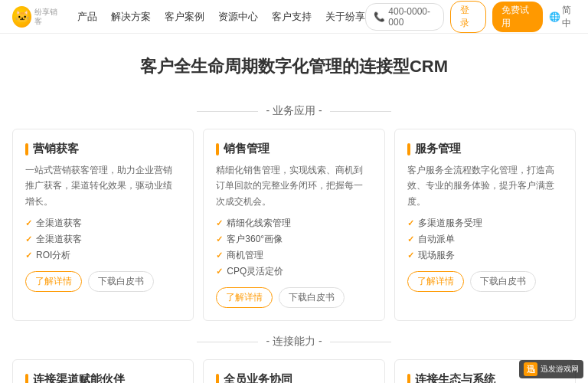 This screenshot has width=588, height=383. What do you see at coordinates (485, 224) in the screenshot?
I see `feature-item: 多渠道服务受理` at bounding box center [485, 224].